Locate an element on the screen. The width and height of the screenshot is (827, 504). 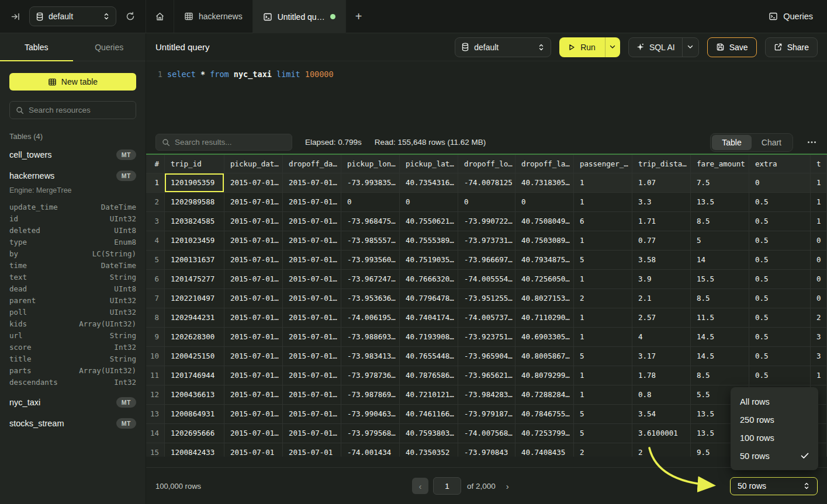
sidebar-search-input is located at coordinates (81, 110).